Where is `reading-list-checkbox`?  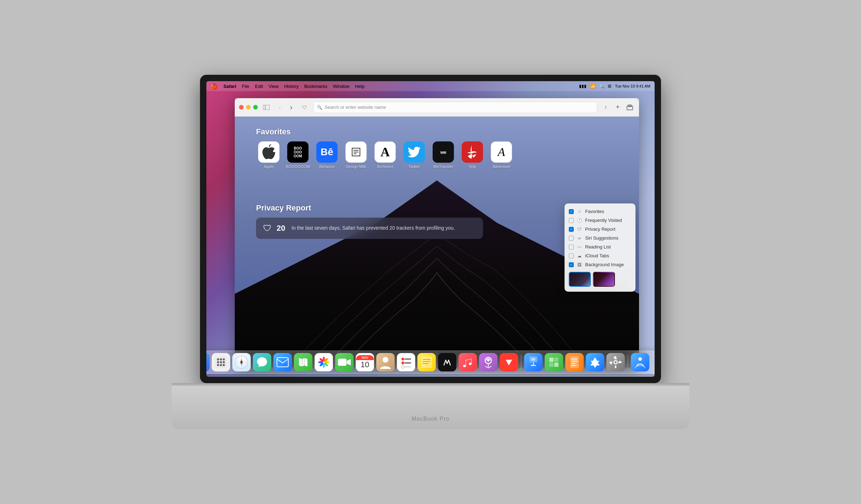 reading-list-checkbox is located at coordinates (571, 247).